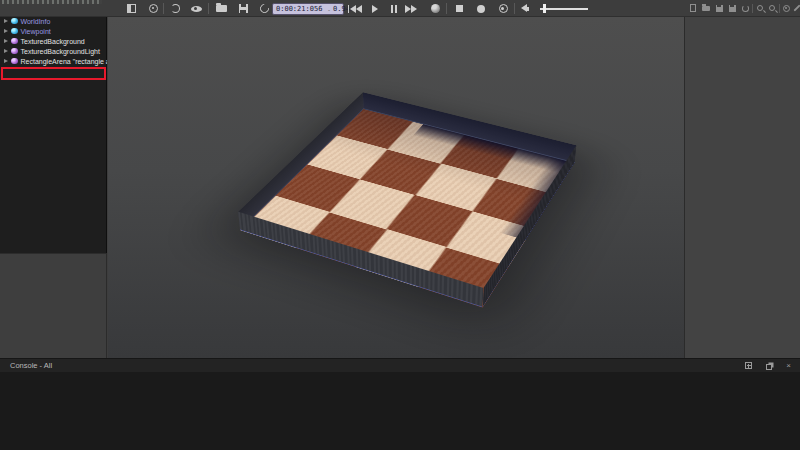 Image resolution: width=800 pixels, height=450 pixels. Describe the element at coordinates (54, 21) in the screenshot. I see `tree-item-worldinfo: WorldInfo` at that location.